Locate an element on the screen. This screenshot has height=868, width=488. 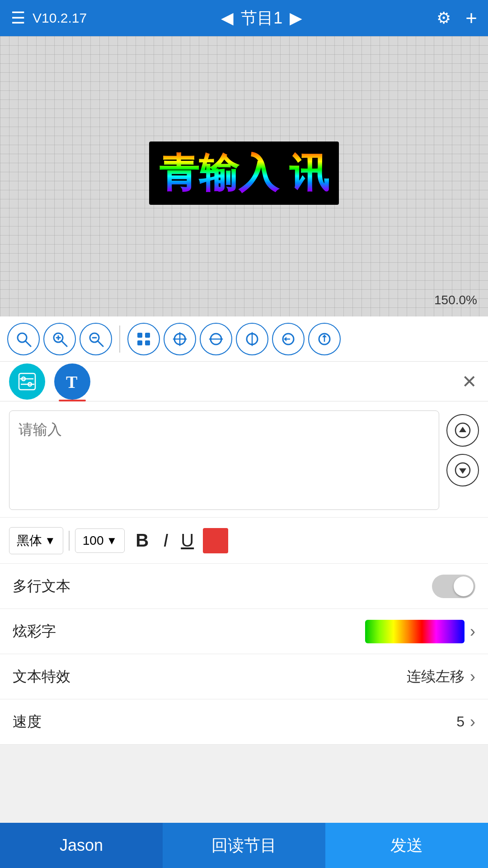
menu-icon: ☰ is located at coordinates (18, 18).